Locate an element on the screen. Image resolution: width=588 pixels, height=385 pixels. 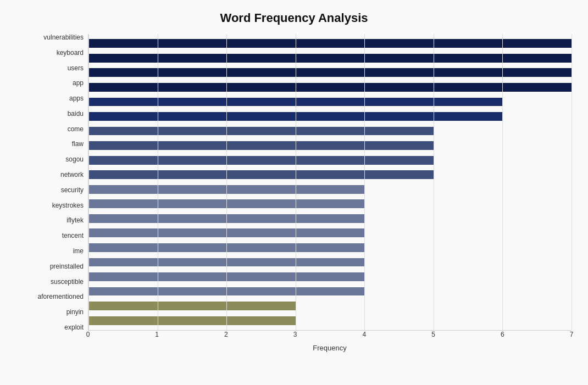
x-tick: 0 is located at coordinates (88, 334).